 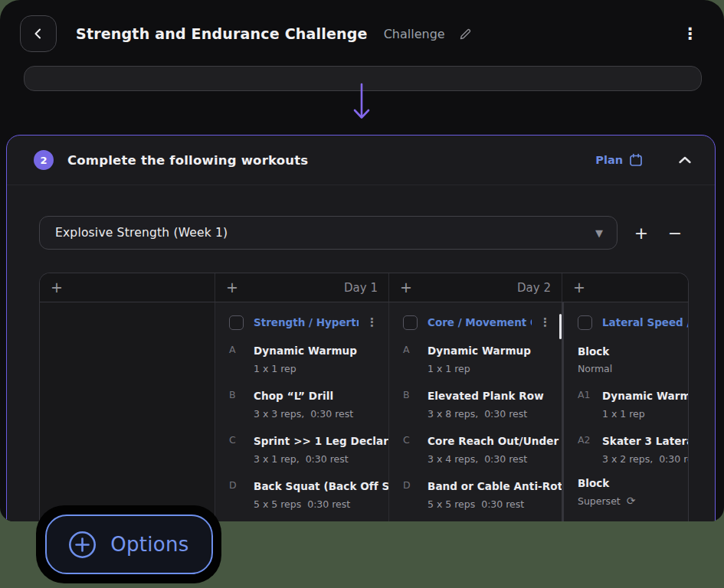 I want to click on exercise-row: D Band or Cable Anti-Rotati… 5 x 5 reps …, so click(x=478, y=495).